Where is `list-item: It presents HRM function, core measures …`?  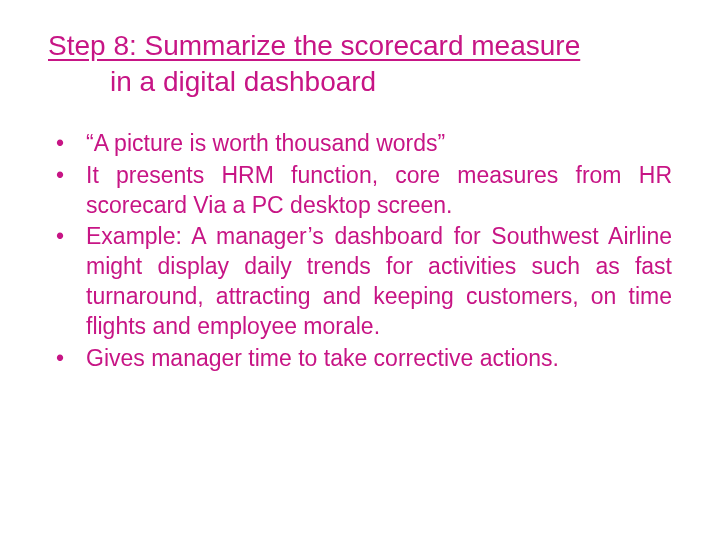 list-item: It presents HRM function, core measures … is located at coordinates (360, 191).